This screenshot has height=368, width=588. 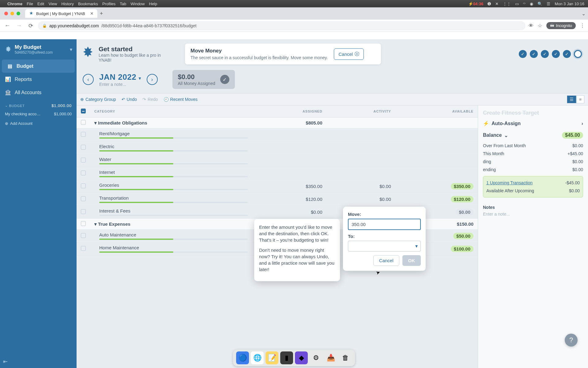 What do you see at coordinates (386, 261) in the screenshot?
I see `move-cancel-button: Cancel` at bounding box center [386, 261].